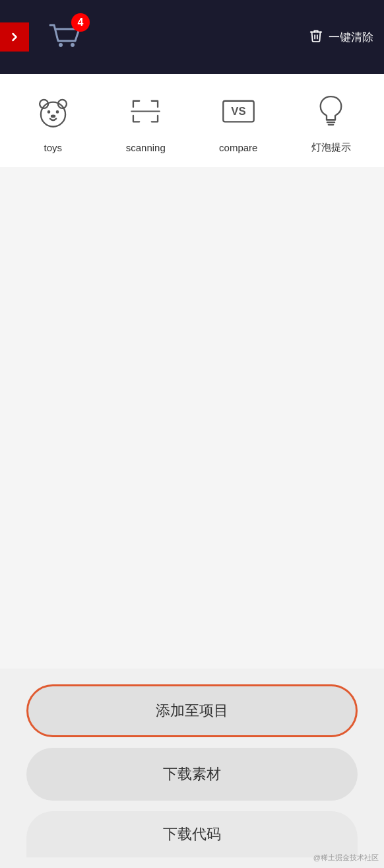 This screenshot has height=868, width=384. Describe the element at coordinates (192, 834) in the screenshot. I see `download-code-label: 下载代码` at that location.